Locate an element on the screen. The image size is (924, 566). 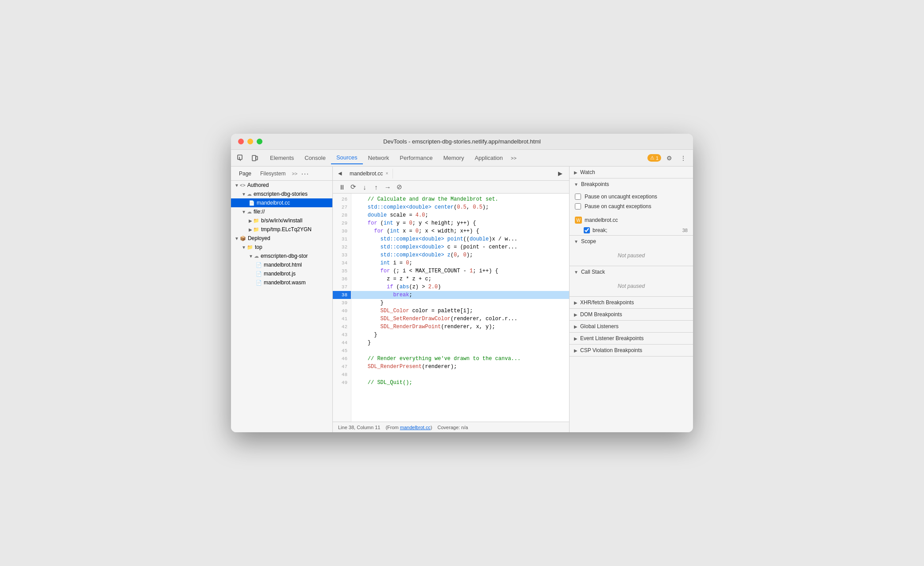
tab-list: Elements Console Sources Network Perform… is located at coordinates (456, 158).